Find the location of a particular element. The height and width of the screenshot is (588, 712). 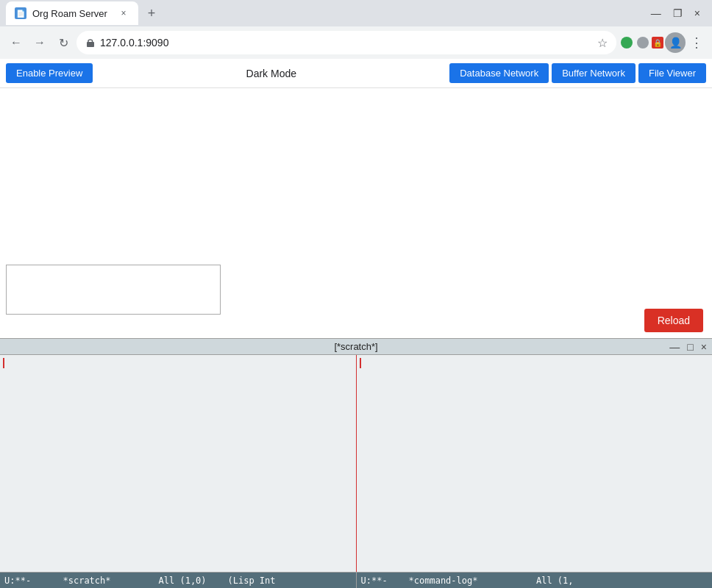

enable-preview-button: Enable Preview is located at coordinates (49, 74).